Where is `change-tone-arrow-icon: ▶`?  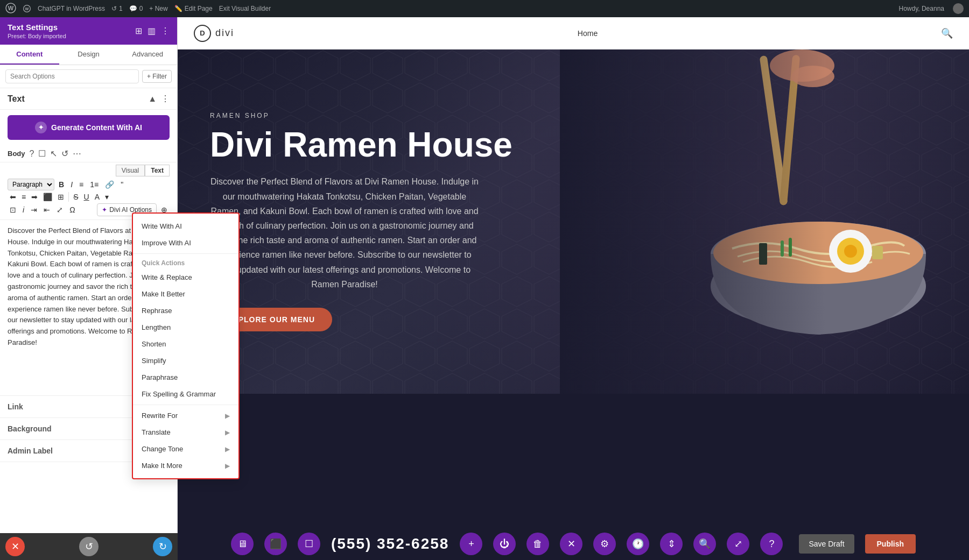 change-tone-arrow-icon: ▶ is located at coordinates (227, 449).